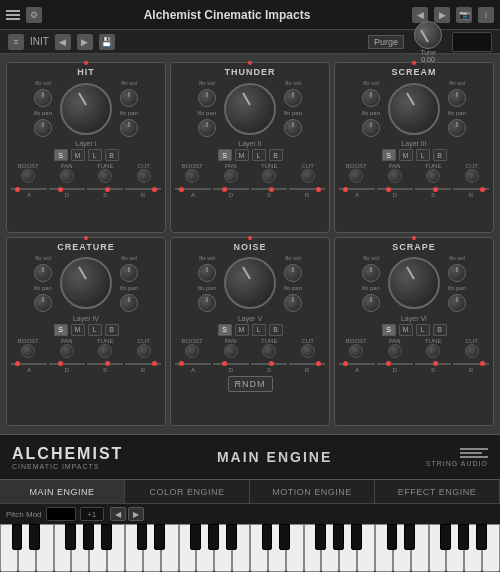  Describe the element at coordinates (192, 176) in the screenshot. I see `bptc-knob-boost-layer2` at that location.